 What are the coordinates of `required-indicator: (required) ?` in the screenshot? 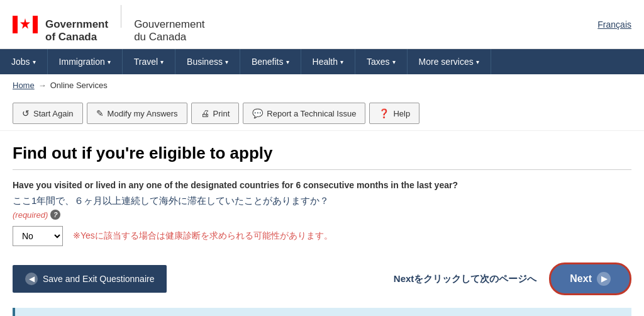 It's located at (322, 215).